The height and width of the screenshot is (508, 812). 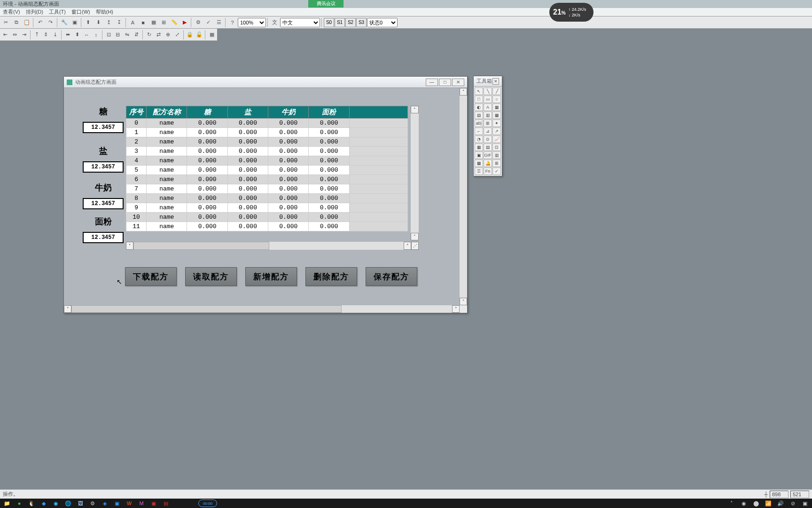 What do you see at coordinates (271, 277) in the screenshot?
I see `new-recipe-button: 新增配方` at bounding box center [271, 277].